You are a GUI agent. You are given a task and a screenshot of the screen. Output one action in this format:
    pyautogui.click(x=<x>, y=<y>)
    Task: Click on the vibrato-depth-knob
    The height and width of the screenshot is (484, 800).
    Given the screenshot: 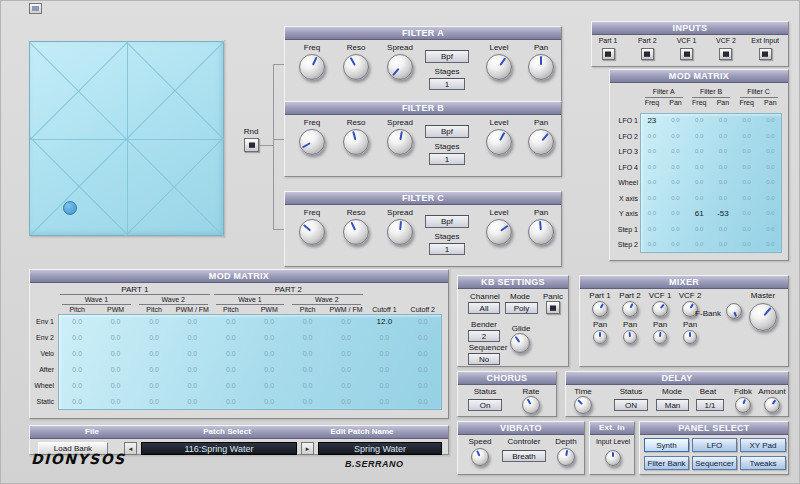 What is the action you would take?
    pyautogui.click(x=566, y=457)
    